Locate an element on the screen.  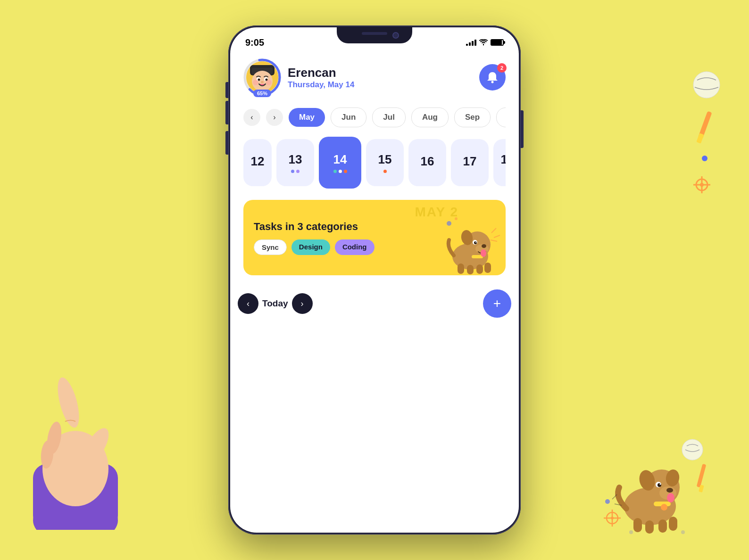
day-card-14: 14 is located at coordinates (340, 163).